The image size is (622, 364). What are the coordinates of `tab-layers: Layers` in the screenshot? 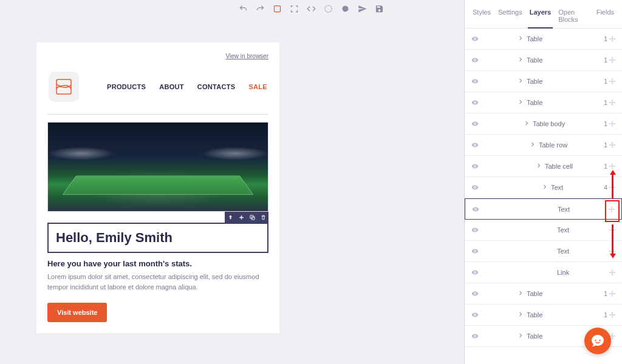 It's located at (541, 17).